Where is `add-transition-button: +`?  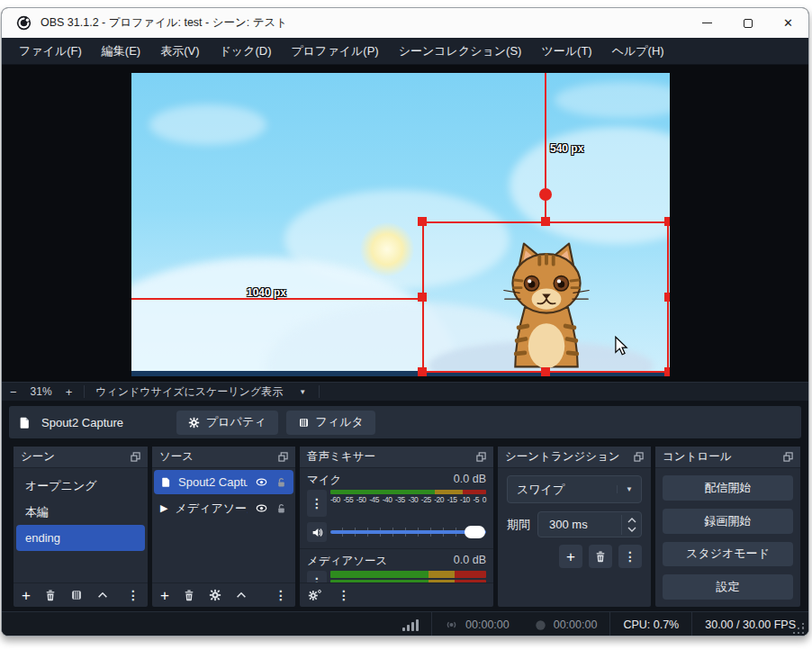 add-transition-button: + is located at coordinates (571, 556).